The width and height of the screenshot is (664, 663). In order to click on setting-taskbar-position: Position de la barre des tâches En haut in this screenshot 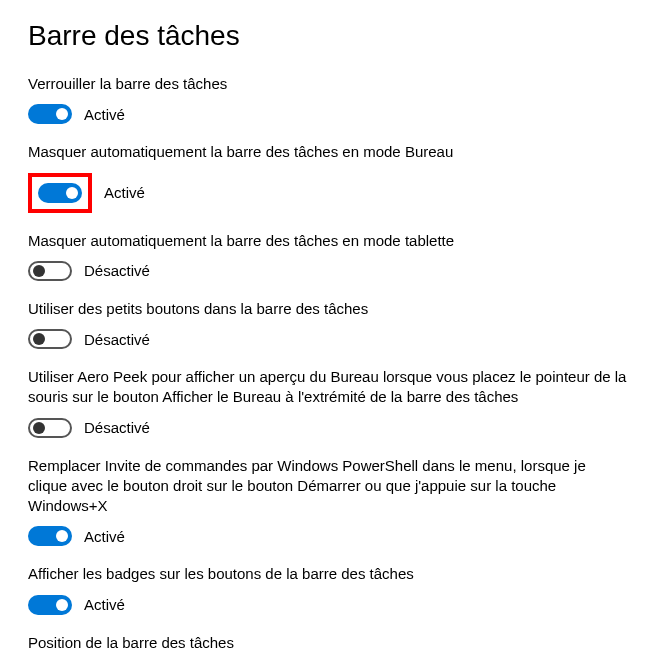, I will do `click(332, 648)`.